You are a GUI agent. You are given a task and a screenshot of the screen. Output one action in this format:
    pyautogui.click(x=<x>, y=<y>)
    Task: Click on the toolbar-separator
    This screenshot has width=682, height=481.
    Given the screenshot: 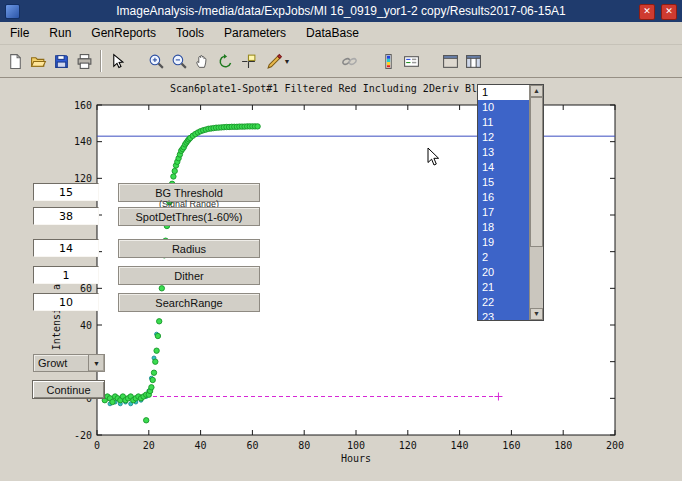 What is the action you would take?
    pyautogui.click(x=101, y=61)
    